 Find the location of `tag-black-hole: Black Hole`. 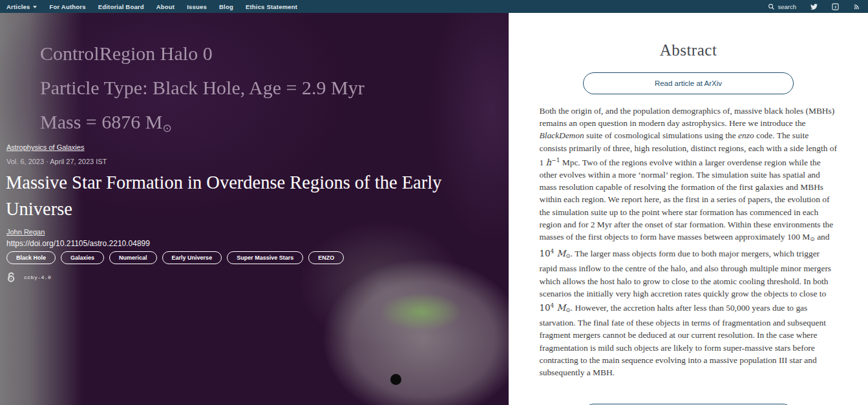

tag-black-hole: Black Hole is located at coordinates (31, 258).